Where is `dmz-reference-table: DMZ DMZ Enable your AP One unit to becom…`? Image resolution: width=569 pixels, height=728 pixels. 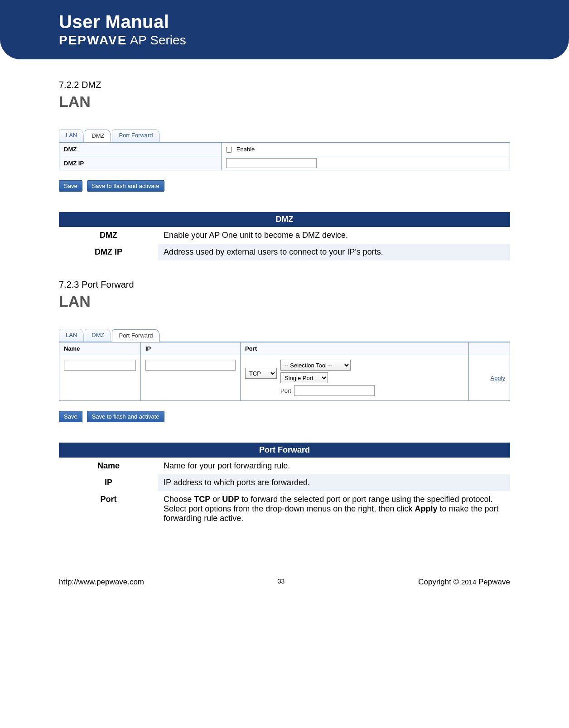 dmz-reference-table: DMZ DMZ Enable your AP One unit to becom… is located at coordinates (284, 236).